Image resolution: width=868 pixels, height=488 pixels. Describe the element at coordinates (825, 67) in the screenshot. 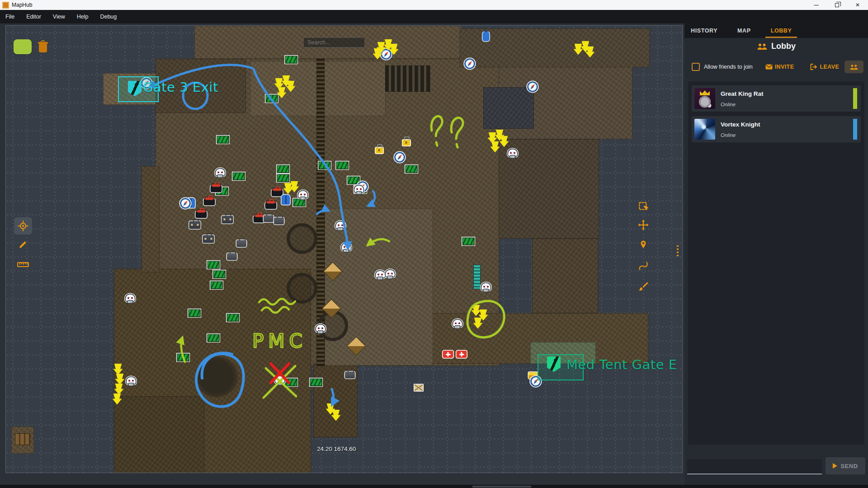

I see `leave-button: LEAVE` at that location.